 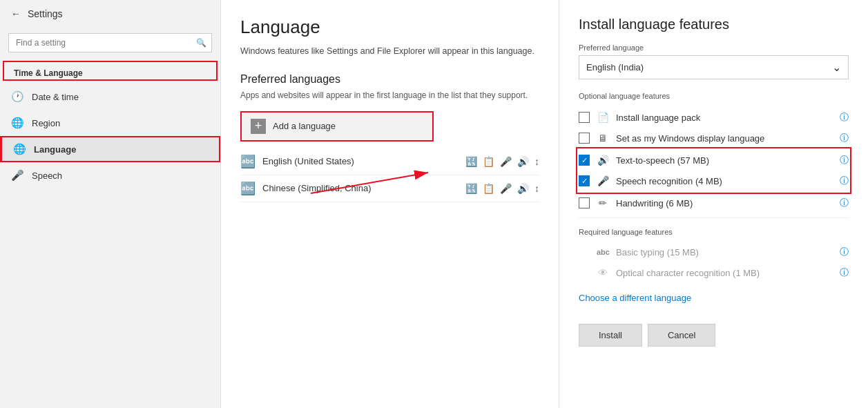 What do you see at coordinates (389, 189) in the screenshot?
I see `language-item-chinese: 🔤 Chinese (Simplified, China) 🔣 📋 🎤 🔊 ↕` at bounding box center [389, 189].